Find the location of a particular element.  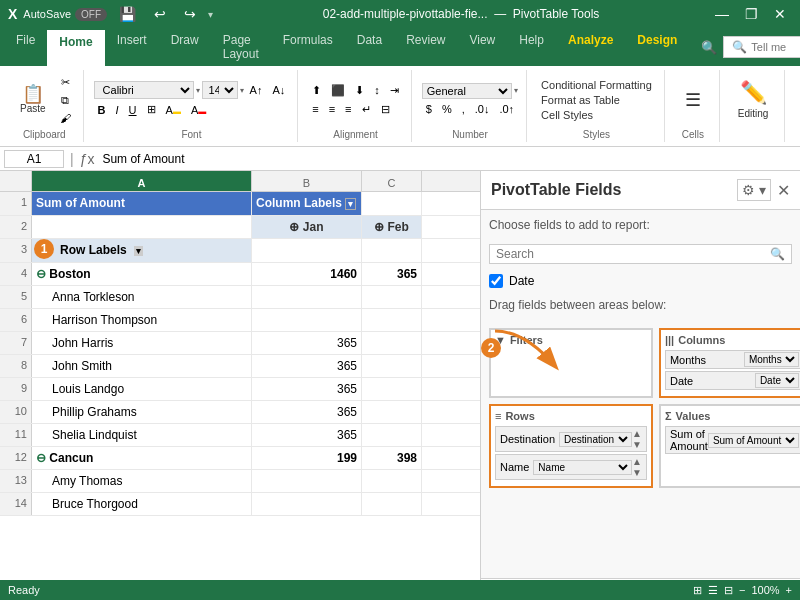

pivot-area-rows-item-name: Name Name ▲ ▼ is located at coordinates (571, 467).